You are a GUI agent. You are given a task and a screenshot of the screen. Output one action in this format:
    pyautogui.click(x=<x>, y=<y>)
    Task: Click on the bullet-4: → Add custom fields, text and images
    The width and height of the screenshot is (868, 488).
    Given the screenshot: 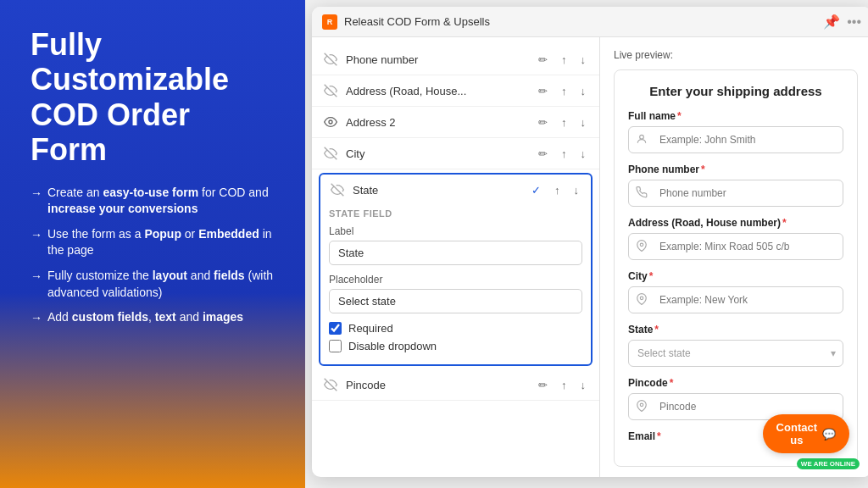 What is the action you would take?
    pyautogui.click(x=153, y=319)
    